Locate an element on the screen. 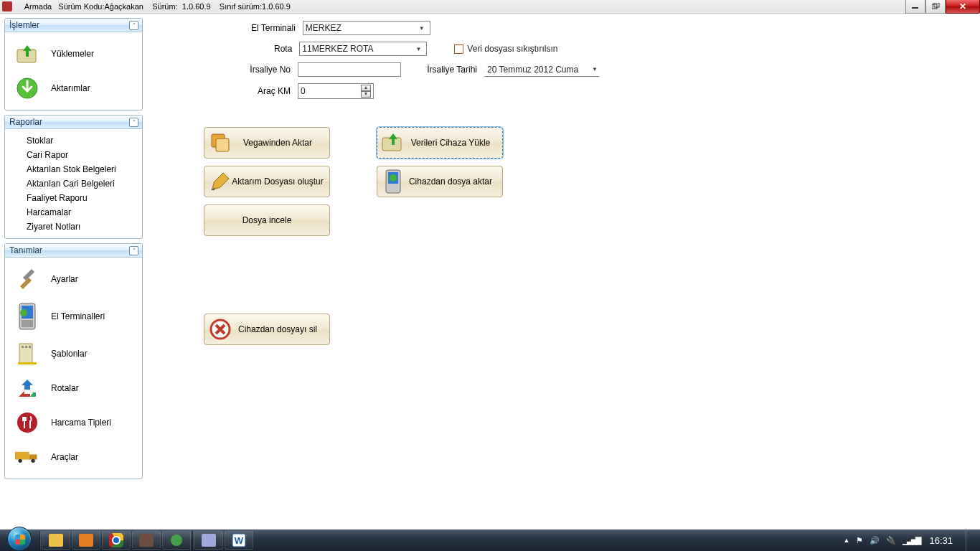 This screenshot has width=980, height=551. flag-icon: ⚑ is located at coordinates (859, 541).